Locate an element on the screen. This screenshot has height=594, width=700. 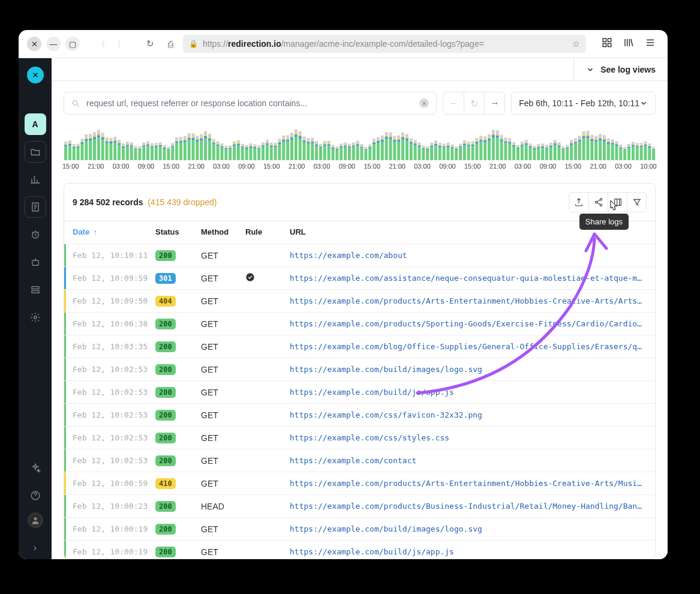
log-row: Feb 12, 10:06:38 200 GET https://example… is located at coordinates (360, 323).